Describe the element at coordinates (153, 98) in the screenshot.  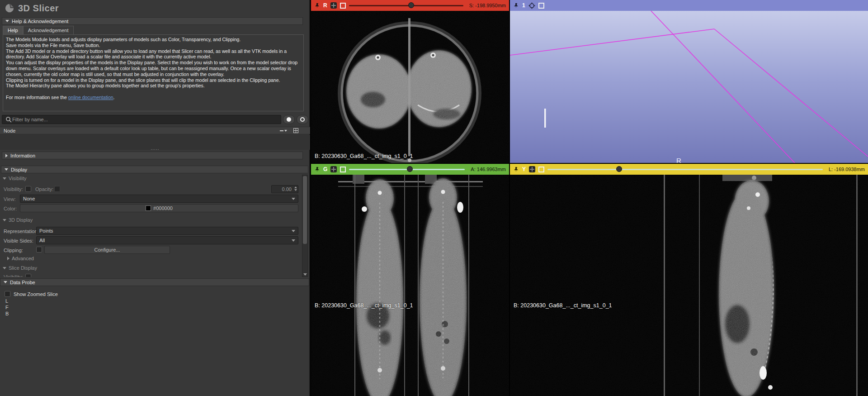
I see `help-more-line: For more information see the online docu…` at that location.